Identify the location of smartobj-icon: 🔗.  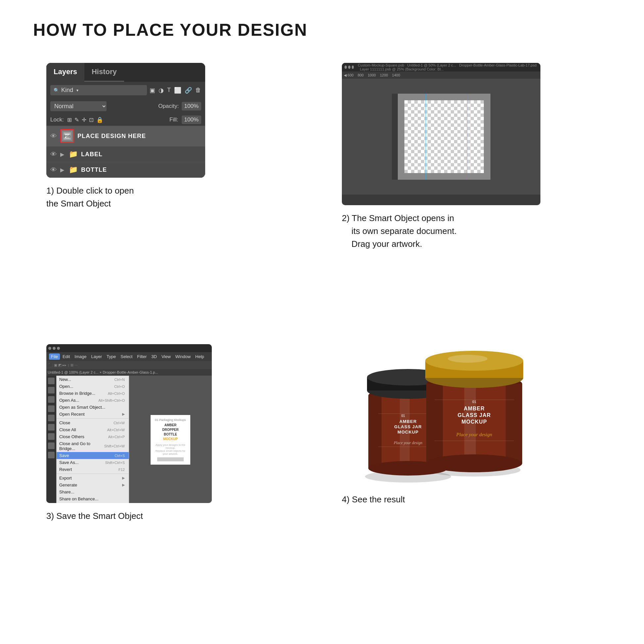
(188, 90).